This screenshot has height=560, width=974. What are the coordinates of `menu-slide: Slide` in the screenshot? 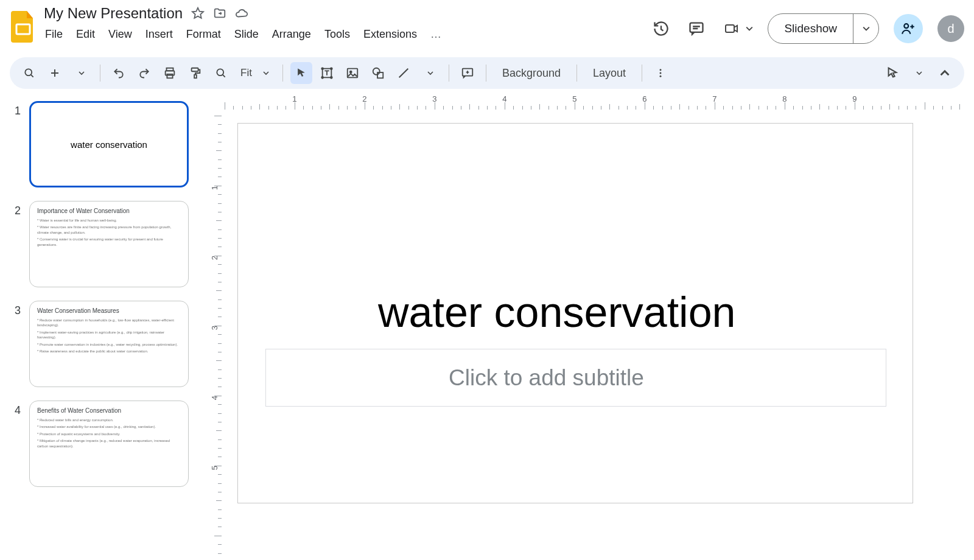 It's located at (247, 34).